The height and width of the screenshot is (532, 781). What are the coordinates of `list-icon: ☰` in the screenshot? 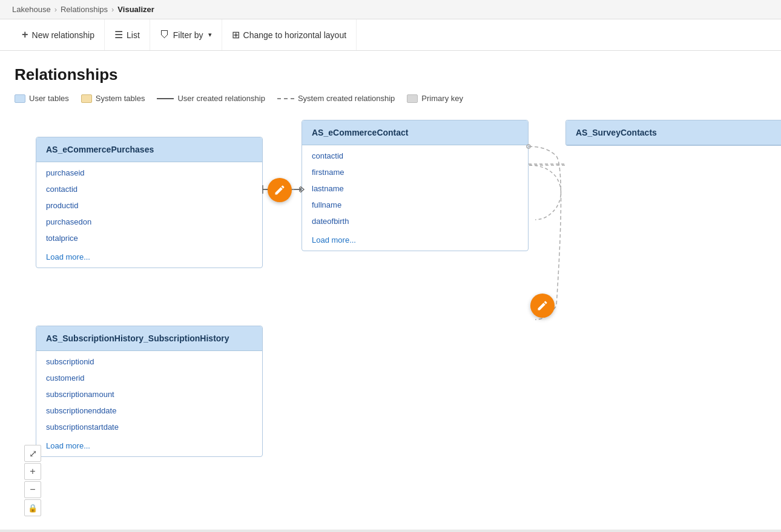 It's located at (119, 35).